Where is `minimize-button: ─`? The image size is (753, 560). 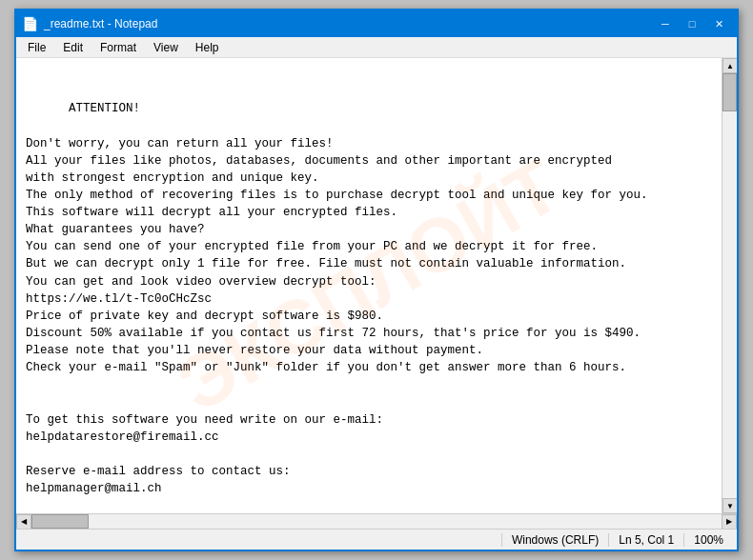 minimize-button: ─ is located at coordinates (665, 24).